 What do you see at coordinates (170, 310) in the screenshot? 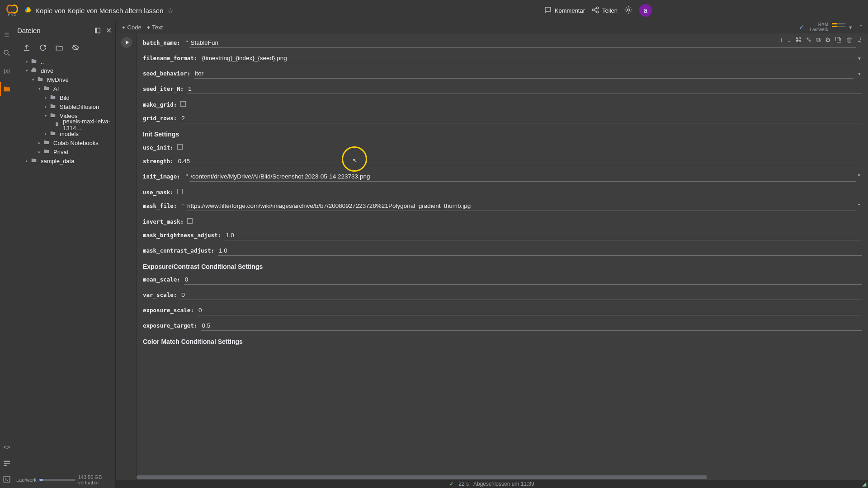
I see `form-label: exposure_scale:` at bounding box center [170, 310].